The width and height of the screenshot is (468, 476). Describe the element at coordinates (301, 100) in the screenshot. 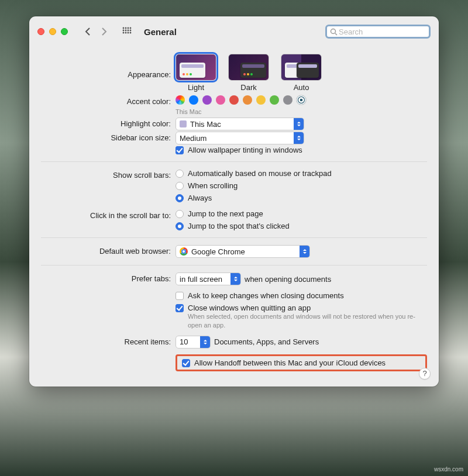

I see `accent-swatches` at that location.